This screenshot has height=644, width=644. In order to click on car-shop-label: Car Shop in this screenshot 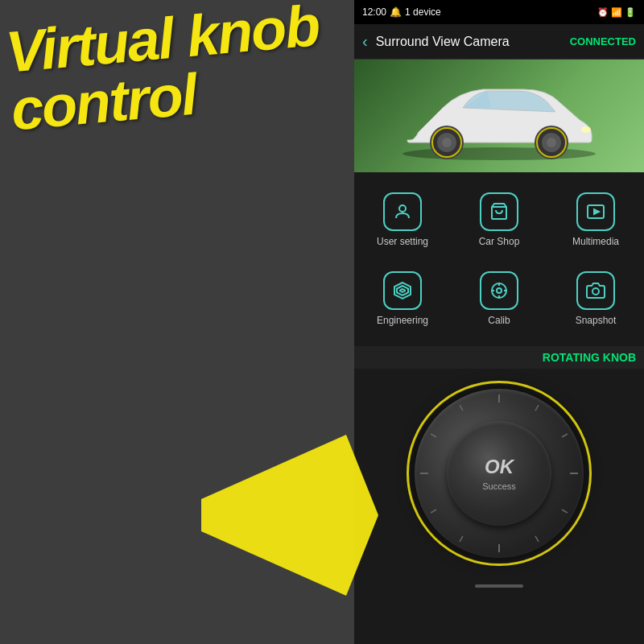, I will do `click(499, 242)`.